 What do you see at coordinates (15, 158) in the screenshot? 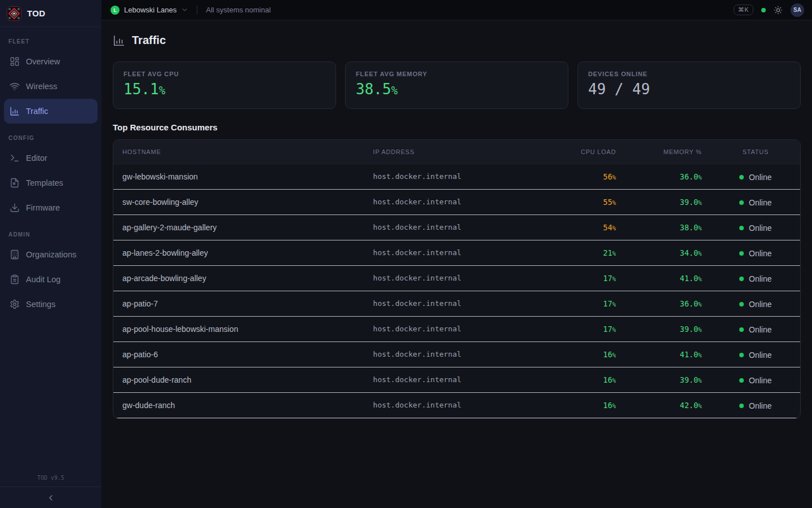
I see `terminal-icon` at bounding box center [15, 158].